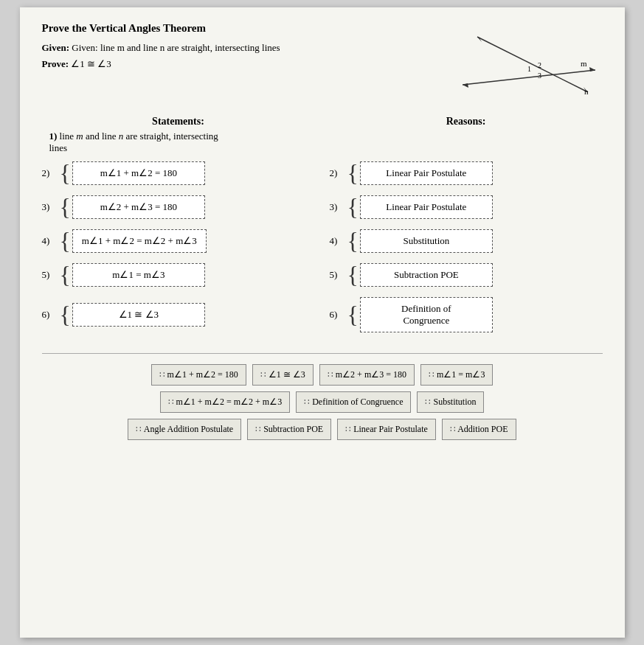  What do you see at coordinates (179, 275) in the screenshot?
I see `statement-5: 5){m∠1 = m∠3` at bounding box center [179, 275].